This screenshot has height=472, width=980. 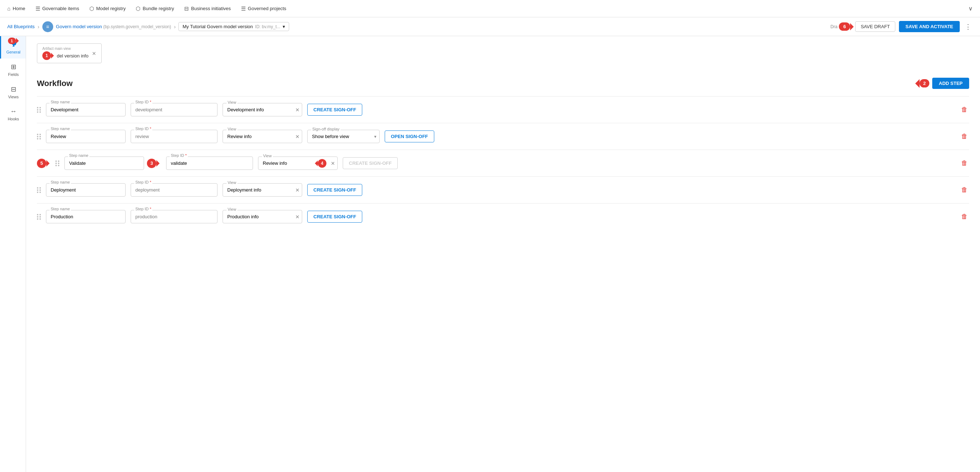 I want to click on badge-1-ptr, so click(x=52, y=55).